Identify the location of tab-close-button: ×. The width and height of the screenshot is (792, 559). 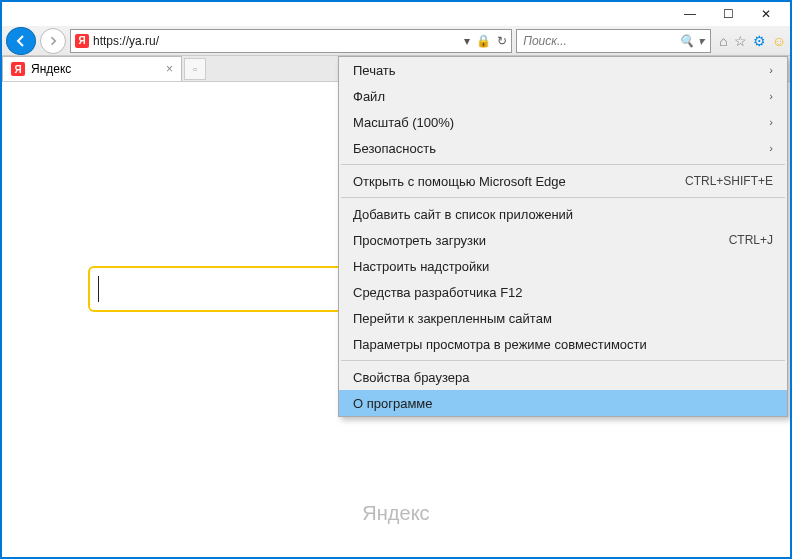
(170, 69).